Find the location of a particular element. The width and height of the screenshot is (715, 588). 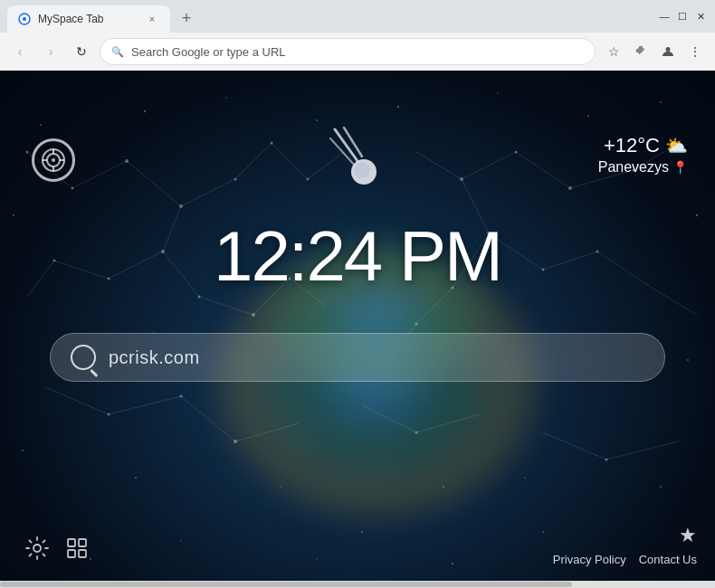

contact-us-link: Contact Us is located at coordinates (668, 559).